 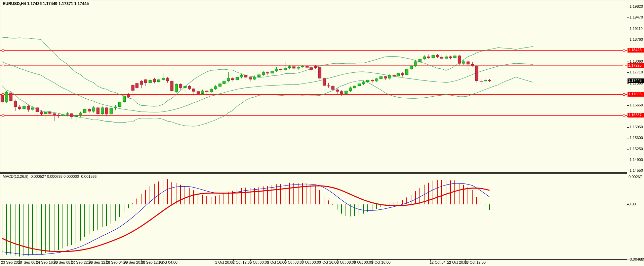 What do you see at coordinates (168, 262) in the screenshot?
I see `time-axis-label: 1 Oct 04:00` at bounding box center [168, 262].